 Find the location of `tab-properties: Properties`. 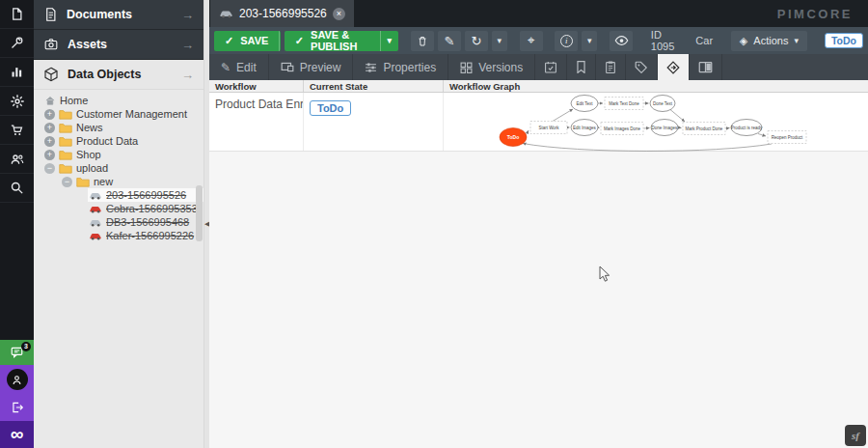

tab-properties: Properties is located at coordinates (401, 68).